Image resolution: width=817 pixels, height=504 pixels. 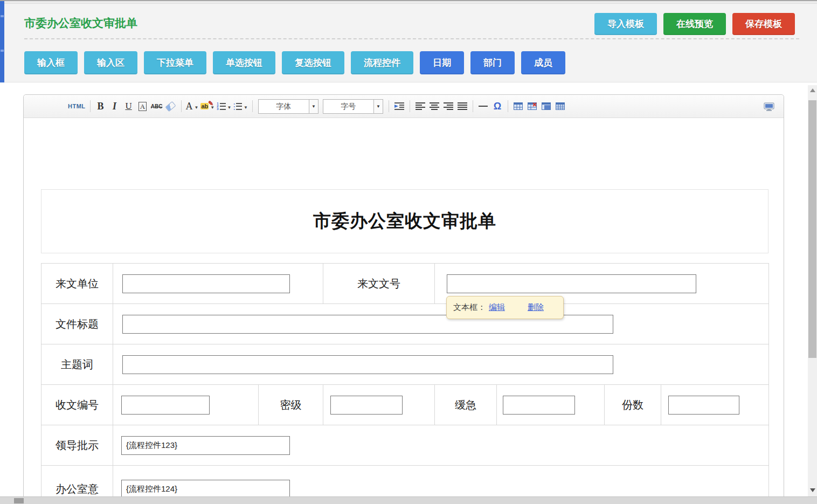 I want to click on text-border-button: A, so click(x=143, y=106).